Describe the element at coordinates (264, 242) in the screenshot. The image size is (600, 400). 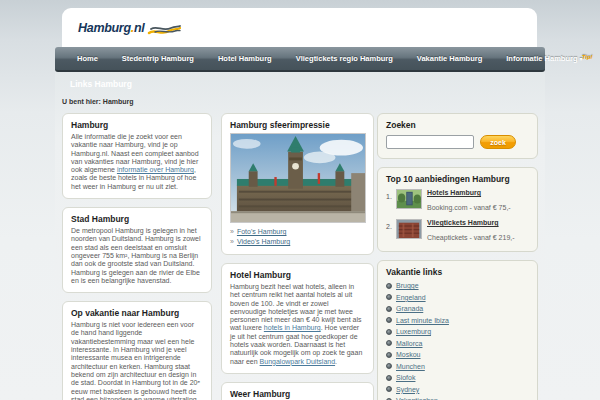
I see `videos-hamburg-link: Video's Hamburg` at that location.